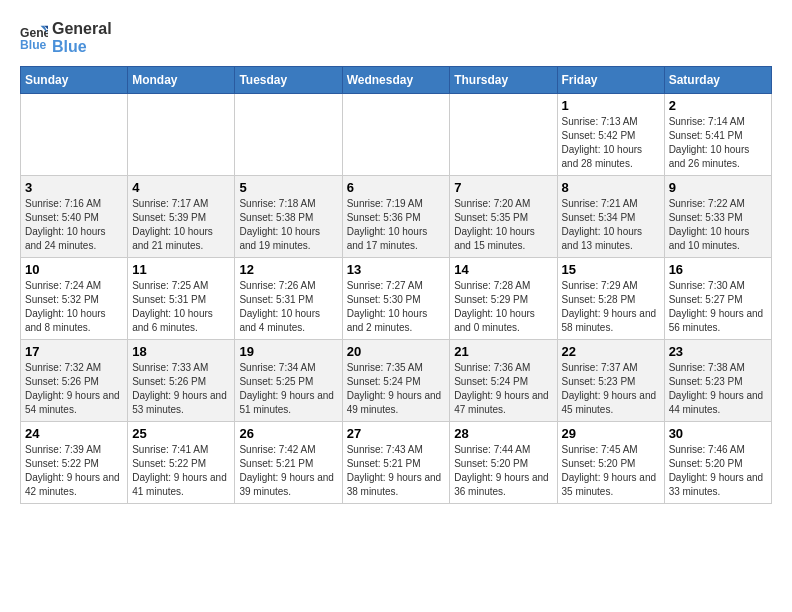 The image size is (792, 612). I want to click on calendar-cell: 9Sunrise: 7:22 AM Sunset: 5:33 PM Daylig…, so click(718, 217).